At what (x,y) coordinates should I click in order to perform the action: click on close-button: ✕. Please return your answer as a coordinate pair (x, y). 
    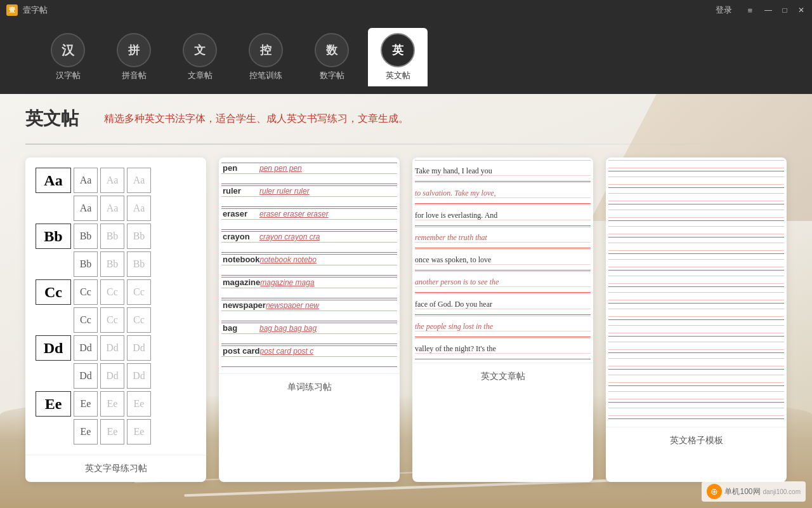
    Looking at the image, I should click on (801, 10).